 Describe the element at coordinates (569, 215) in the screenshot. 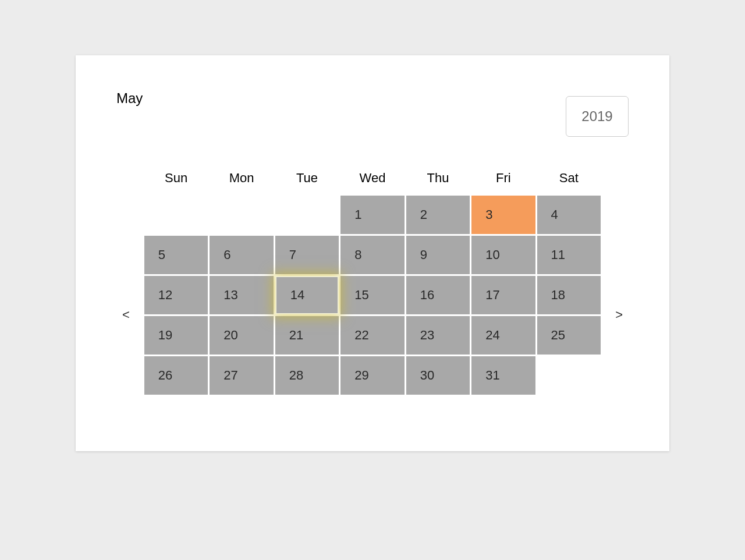

I see `day-cell: 4` at that location.